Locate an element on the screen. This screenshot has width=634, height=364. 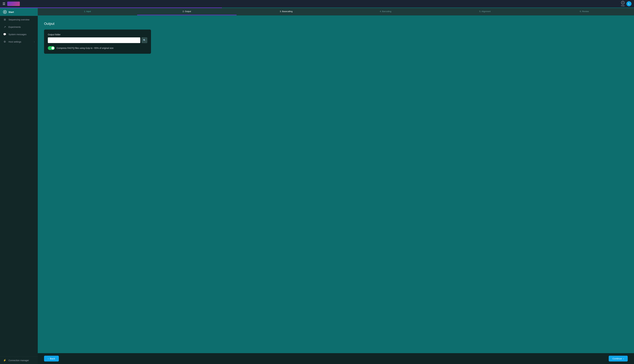
sidebar-item-start: Start is located at coordinates (19, 12).